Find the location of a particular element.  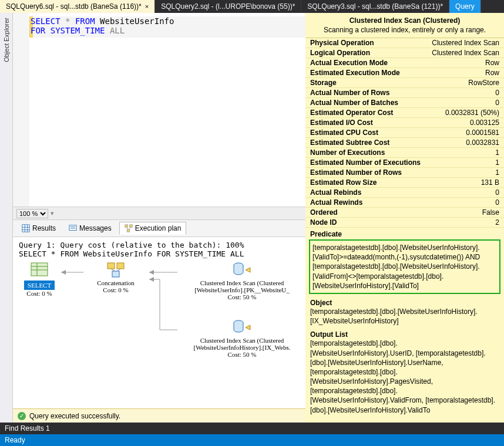

predicate-label: Predicate is located at coordinates (405, 233).